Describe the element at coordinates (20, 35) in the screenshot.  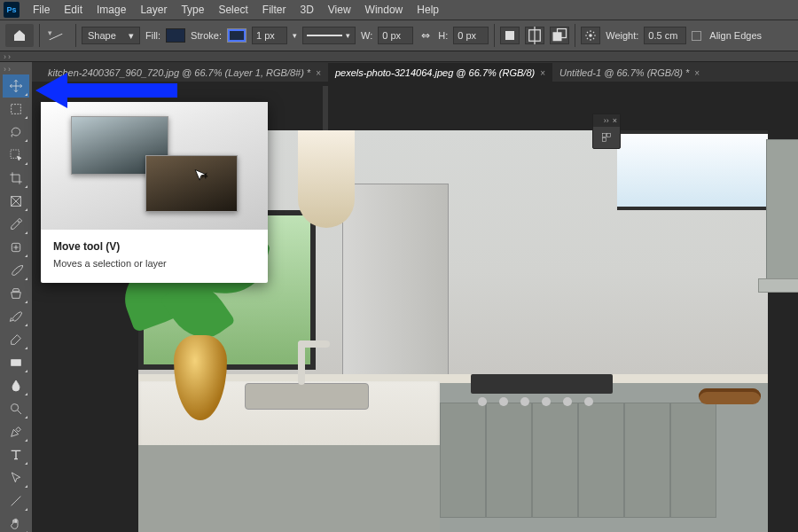
I see `home-icon` at that location.